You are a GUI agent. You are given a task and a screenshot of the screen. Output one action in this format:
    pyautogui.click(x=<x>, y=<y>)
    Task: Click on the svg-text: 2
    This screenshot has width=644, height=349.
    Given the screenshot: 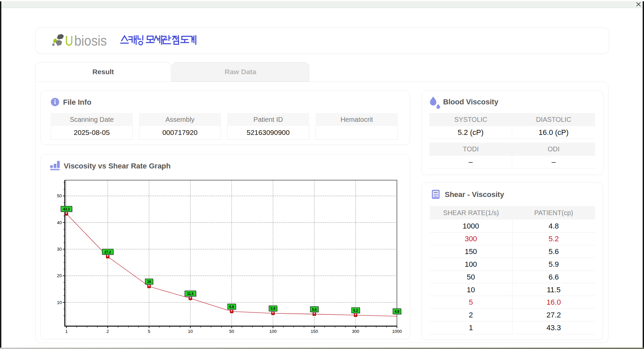 What is the action you would take?
    pyautogui.click(x=108, y=332)
    